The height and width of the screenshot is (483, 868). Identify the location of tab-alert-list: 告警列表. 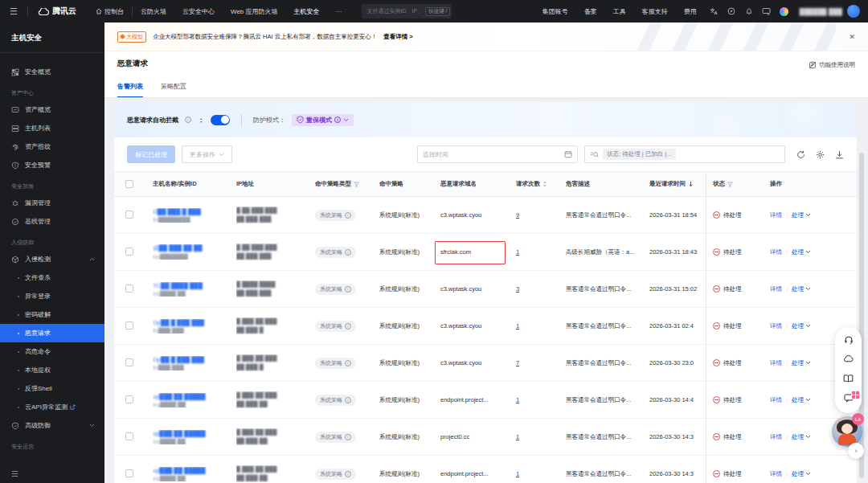
(130, 90).